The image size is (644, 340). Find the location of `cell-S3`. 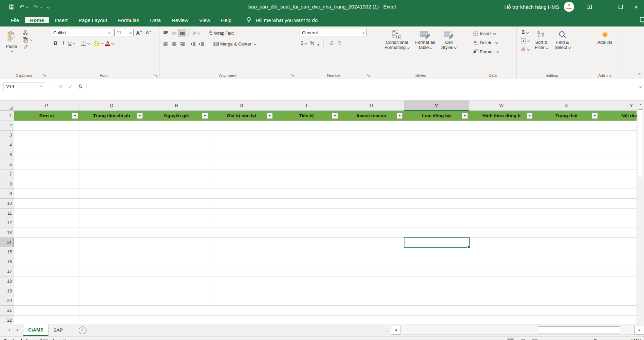

cell-S3 is located at coordinates (242, 136).